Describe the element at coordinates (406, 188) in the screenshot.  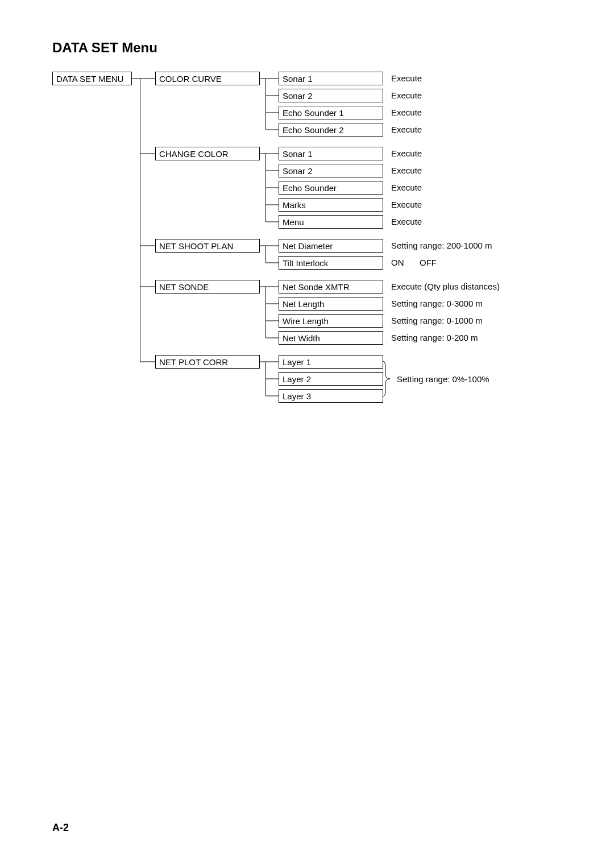
I see `value-1-2: Execute` at that location.